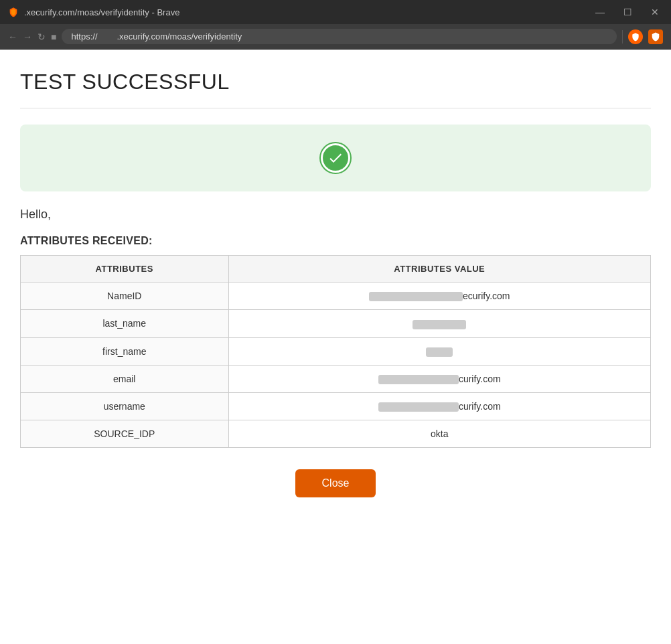 The height and width of the screenshot is (644, 671). Describe the element at coordinates (336, 25) in the screenshot. I see `browser-chrome: .xecurify.com/moas/verifyidentity - Brav…` at that location.